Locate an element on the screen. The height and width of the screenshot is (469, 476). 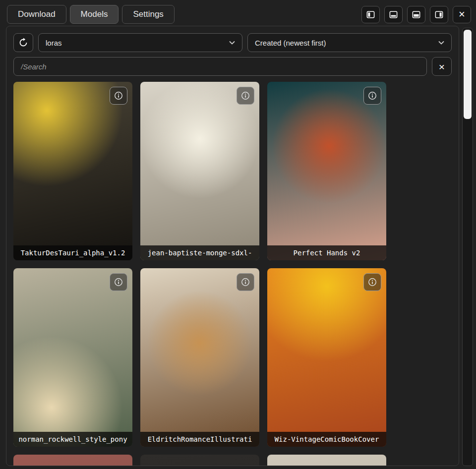
scrollbar-track is located at coordinates (468, 247).